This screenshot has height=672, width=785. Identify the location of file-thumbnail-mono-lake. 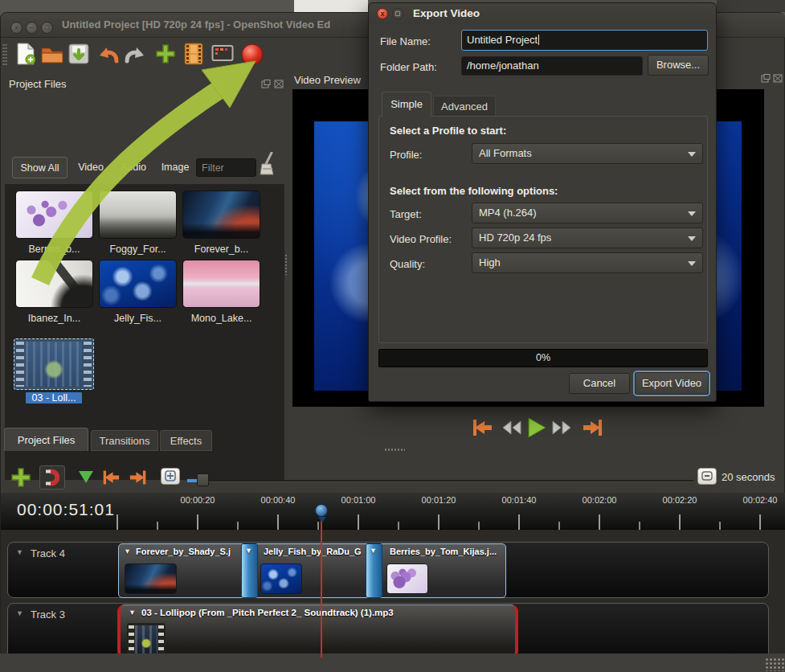
(222, 284).